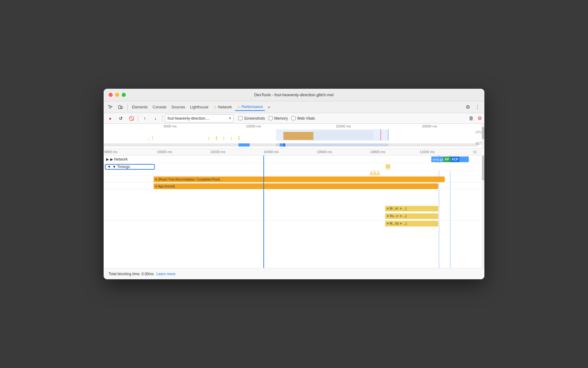 The width and height of the screenshot is (588, 368). I want to click on titlebar: DevTools - foul-heavenly-direction.glitc…, so click(294, 95).